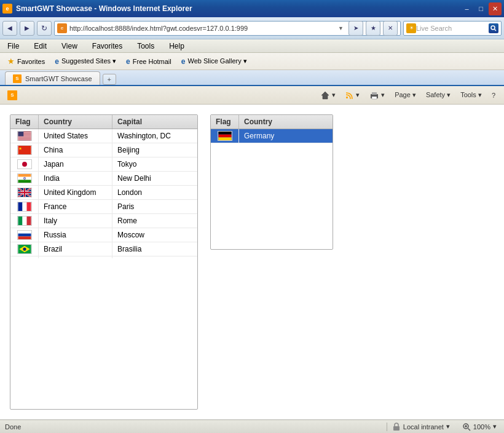 Image resolution: width=504 pixels, height=433 pixels. I want to click on table-row: Canada Ottawa, so click(104, 257).